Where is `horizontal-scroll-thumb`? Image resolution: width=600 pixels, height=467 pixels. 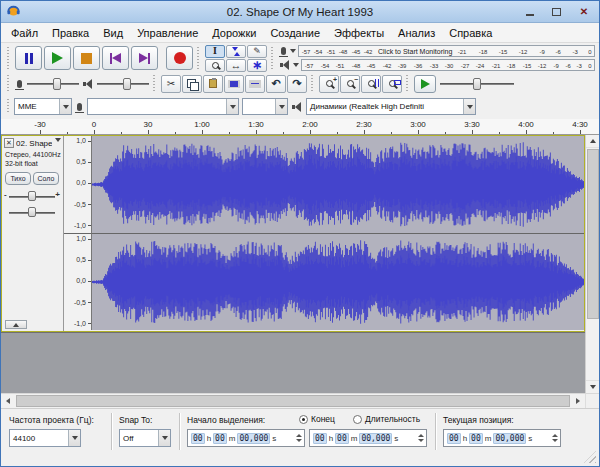
horizontal-scroll-thumb is located at coordinates (293, 401).